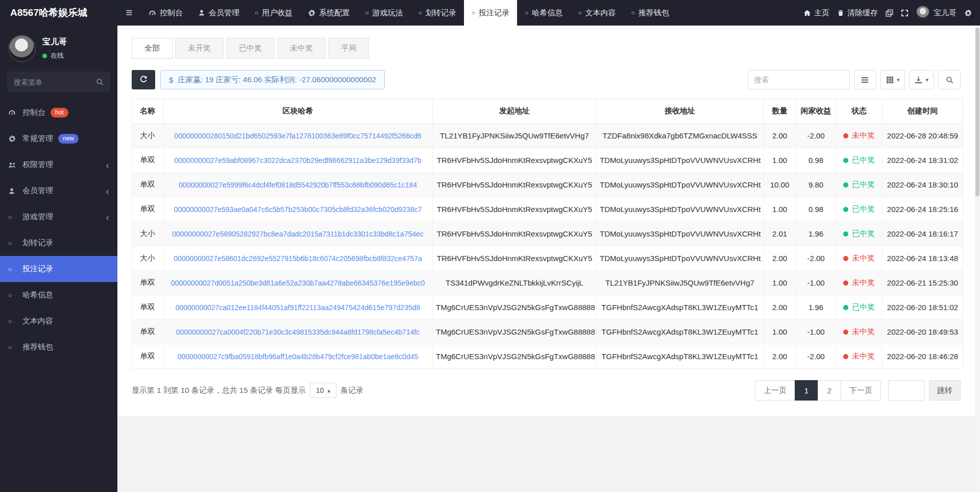 The width and height of the screenshot is (980, 492). I want to click on cell-created-time: 2022-06-20 18:46:28, so click(923, 357).